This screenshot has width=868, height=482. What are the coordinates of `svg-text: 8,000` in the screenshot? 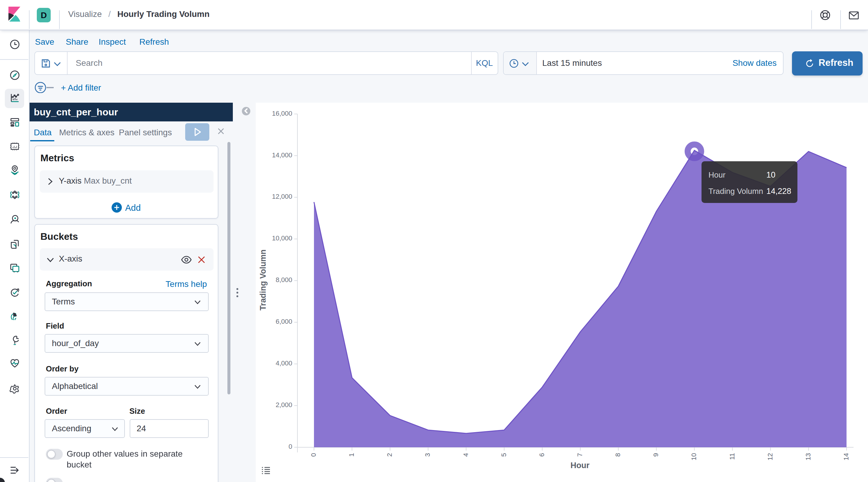 It's located at (284, 279).